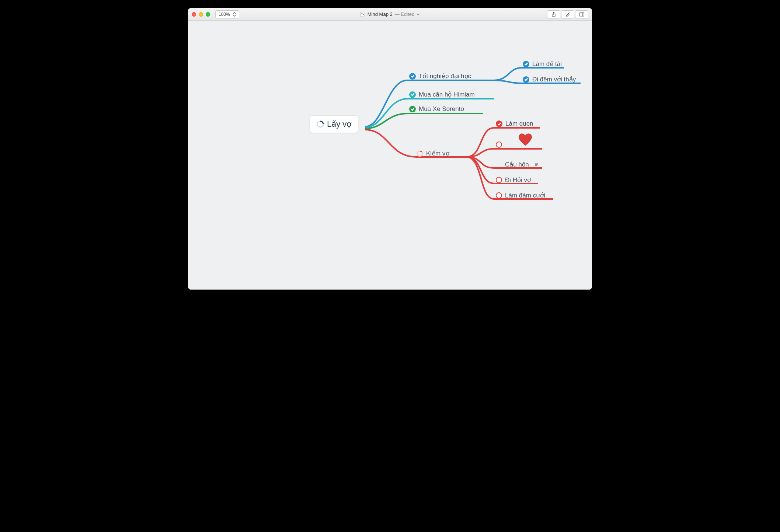 This screenshot has height=532, width=780. What do you see at coordinates (513, 180) in the screenshot?
I see `node-b4c4: Đi Hỏi vợ` at bounding box center [513, 180].